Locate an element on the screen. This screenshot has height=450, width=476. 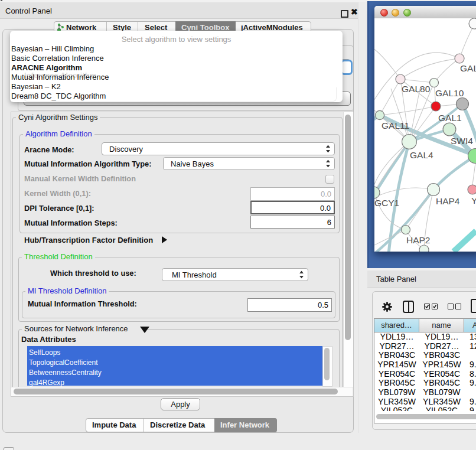
svg-text: GAL80 is located at coordinates (416, 89).